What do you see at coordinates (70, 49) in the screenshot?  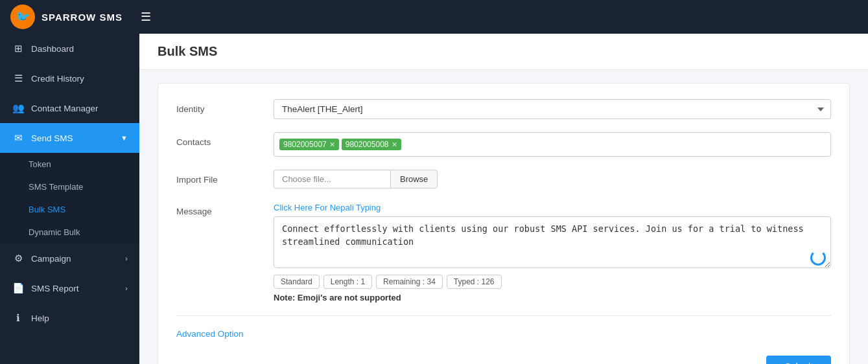 I see `sidebar-item-dashboard: ⊞ Dashboard` at bounding box center [70, 49].